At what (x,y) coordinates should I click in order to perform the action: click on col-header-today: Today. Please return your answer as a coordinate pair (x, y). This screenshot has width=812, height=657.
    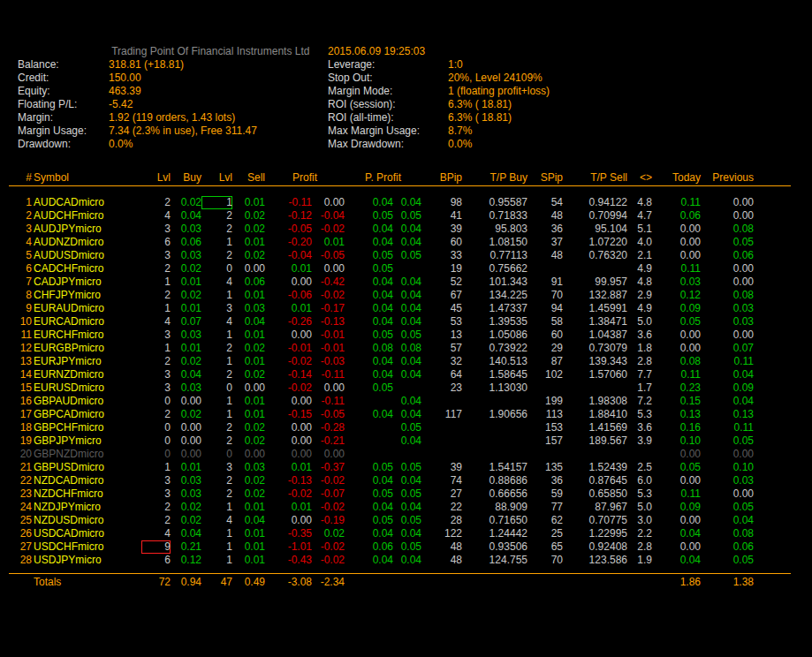
    Looking at the image, I should click on (677, 178).